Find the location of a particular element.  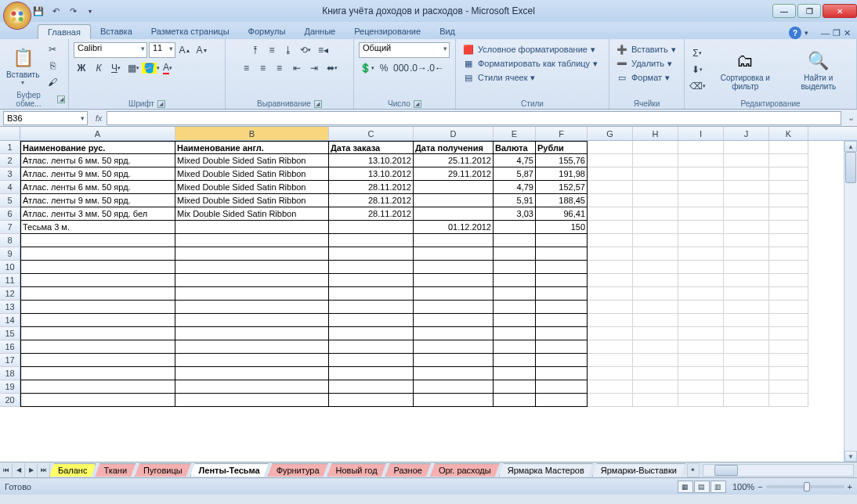

grow-font-button: A▲ is located at coordinates (185, 50).